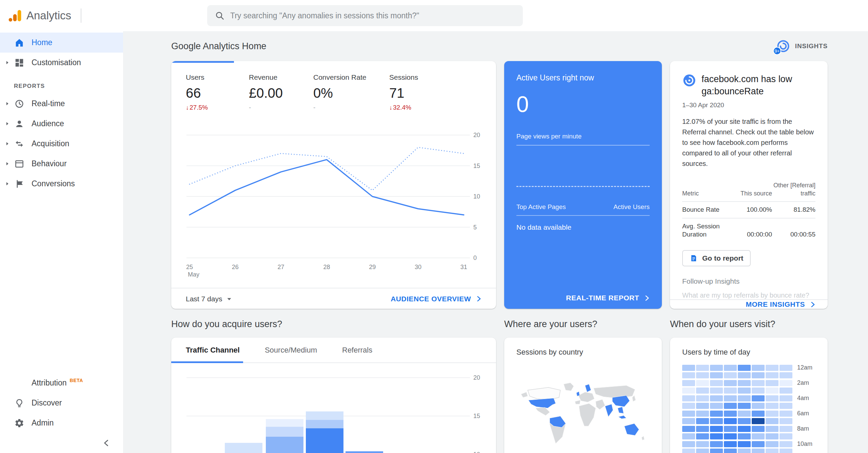 The width and height of the screenshot is (868, 453). Describe the element at coordinates (583, 104) in the screenshot. I see `active-users-count: 0` at that location.